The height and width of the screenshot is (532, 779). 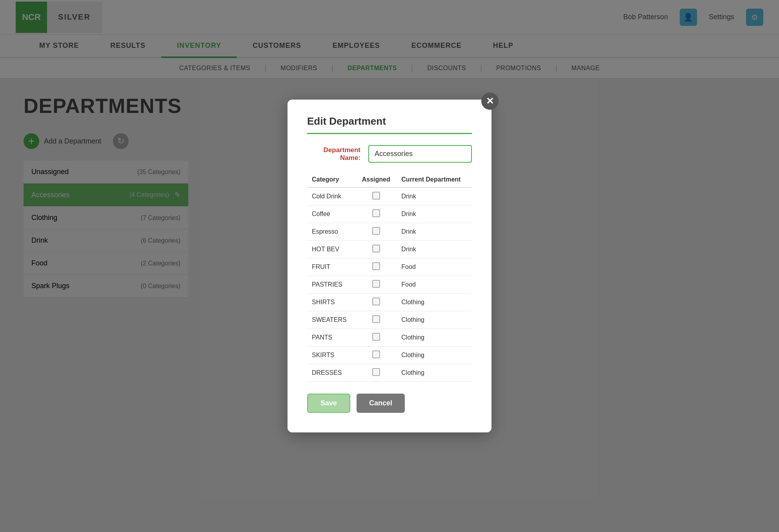 I want to click on cat-name: Espresso, so click(x=331, y=232).